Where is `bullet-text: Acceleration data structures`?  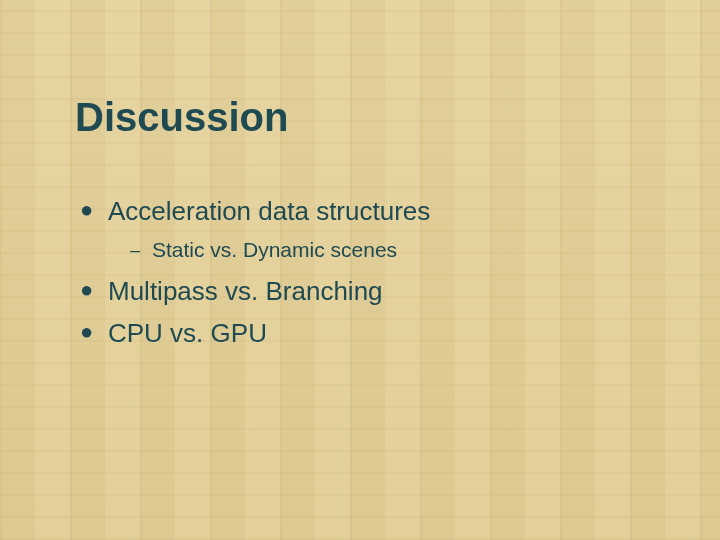 bullet-text: Acceleration data structures is located at coordinates (269, 211).